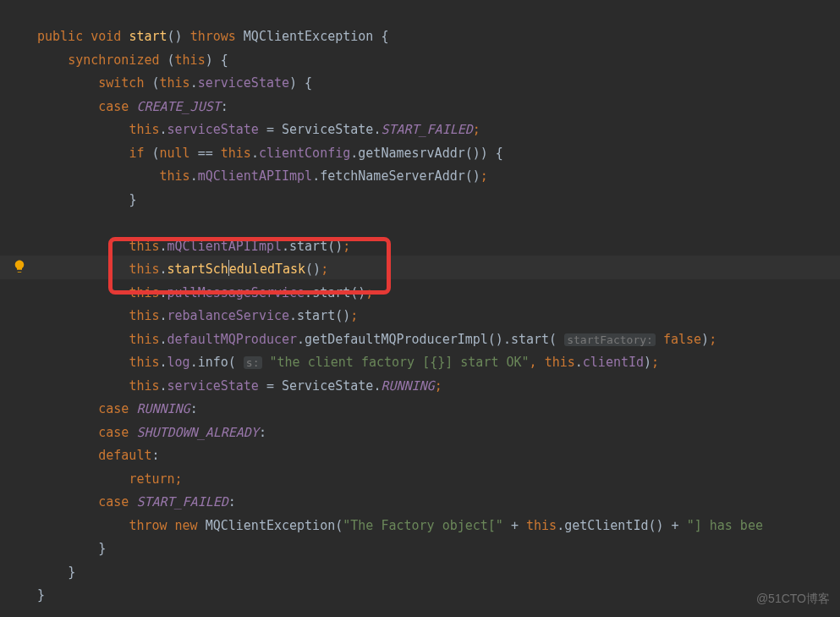 The width and height of the screenshot is (840, 617). What do you see at coordinates (438, 107) in the screenshot?
I see `code-line: case CREATE_JUST:` at bounding box center [438, 107].